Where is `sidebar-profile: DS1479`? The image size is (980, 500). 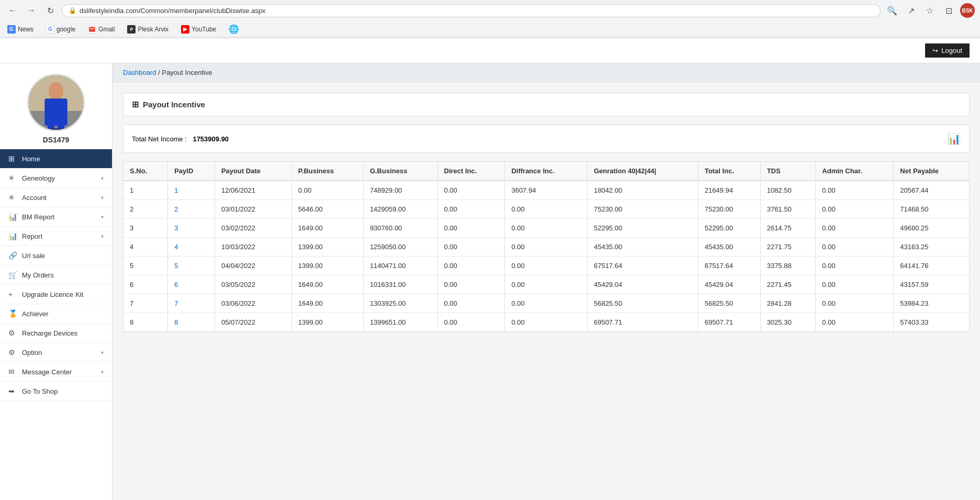
sidebar-profile: DS1479 is located at coordinates (56, 106).